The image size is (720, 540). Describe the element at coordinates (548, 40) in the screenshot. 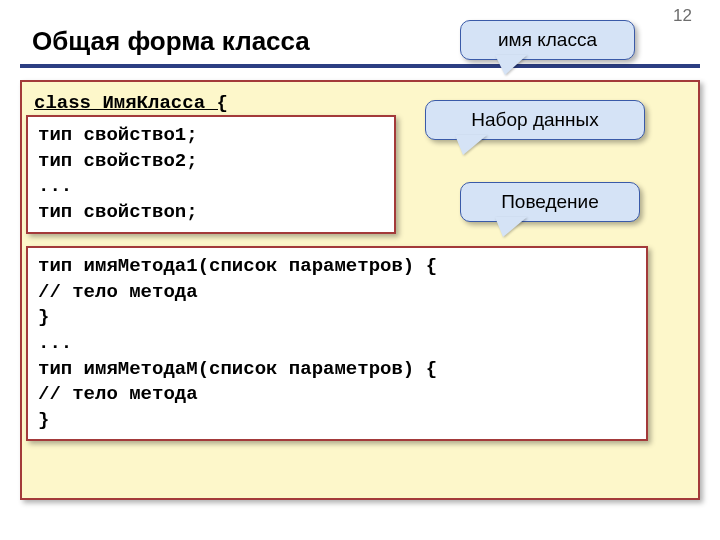

I see `callout-class-name: имя класса` at that location.